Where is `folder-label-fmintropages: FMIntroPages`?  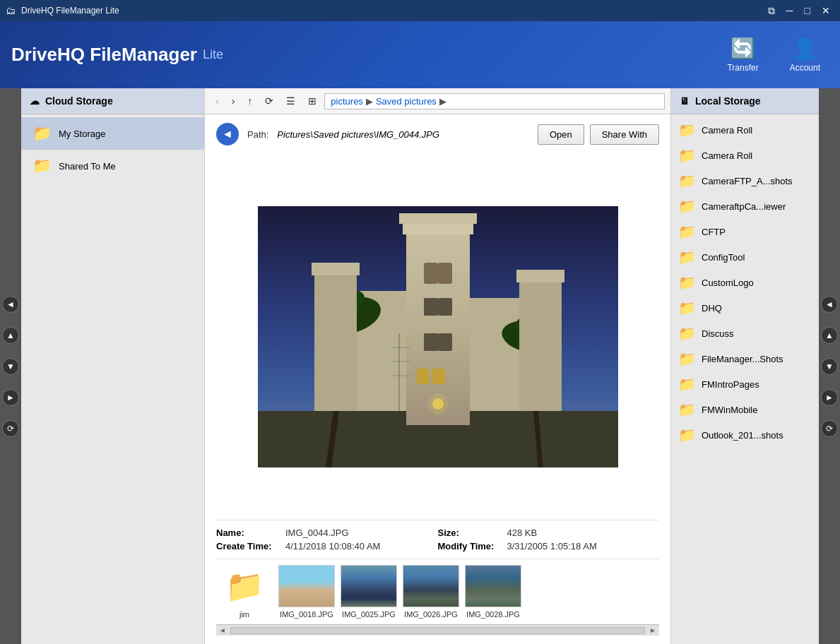 folder-label-fmintropages: FMIntroPages is located at coordinates (730, 384).